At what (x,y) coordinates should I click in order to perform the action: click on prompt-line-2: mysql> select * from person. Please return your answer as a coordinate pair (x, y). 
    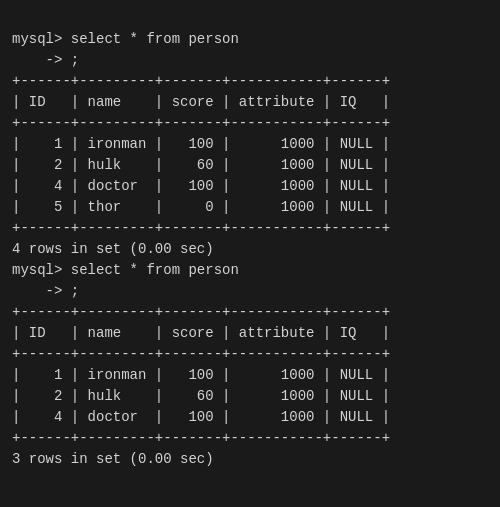
    Looking at the image, I should click on (250, 270).